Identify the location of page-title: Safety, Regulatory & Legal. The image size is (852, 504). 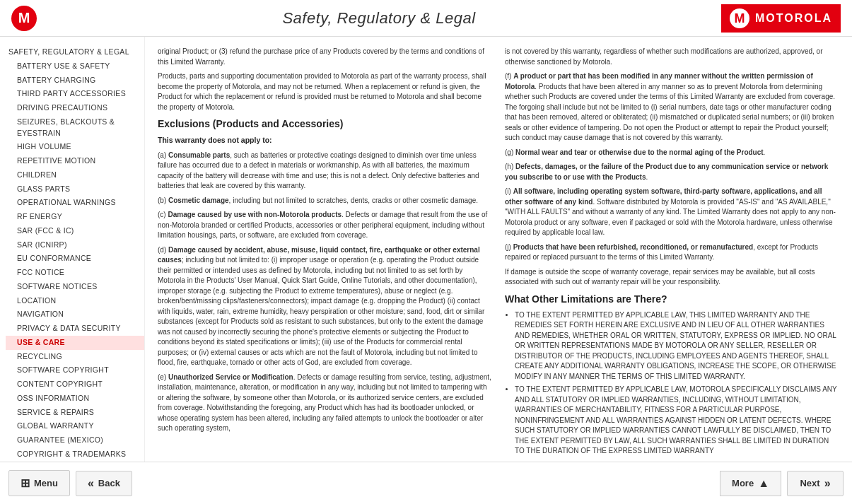
(379, 18).